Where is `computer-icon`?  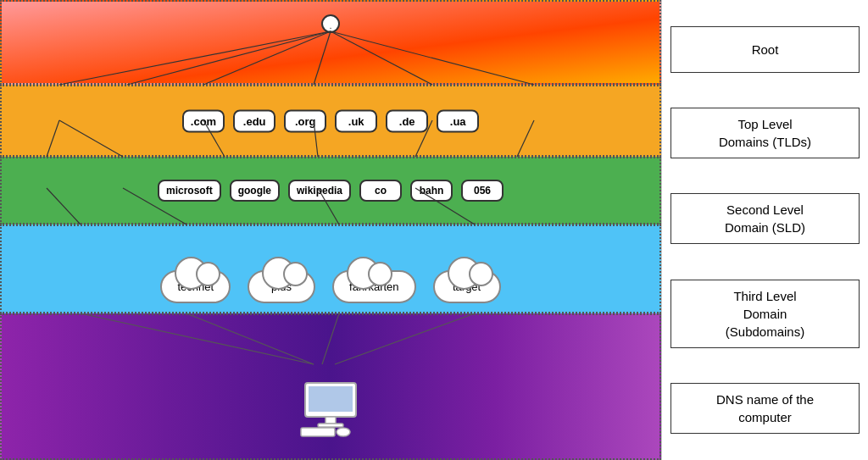
computer-icon is located at coordinates (331, 410).